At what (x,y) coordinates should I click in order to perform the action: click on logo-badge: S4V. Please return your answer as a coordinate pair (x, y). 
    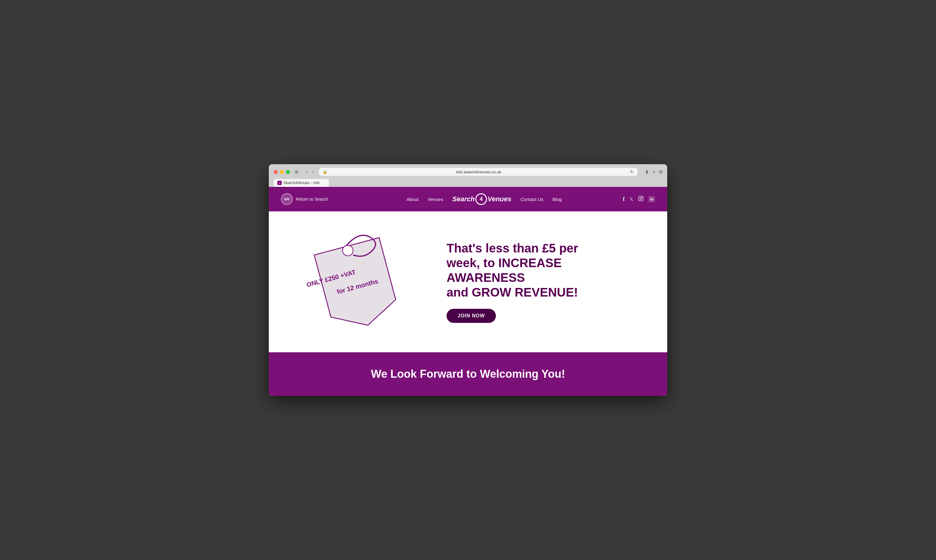
    Looking at the image, I should click on (287, 199).